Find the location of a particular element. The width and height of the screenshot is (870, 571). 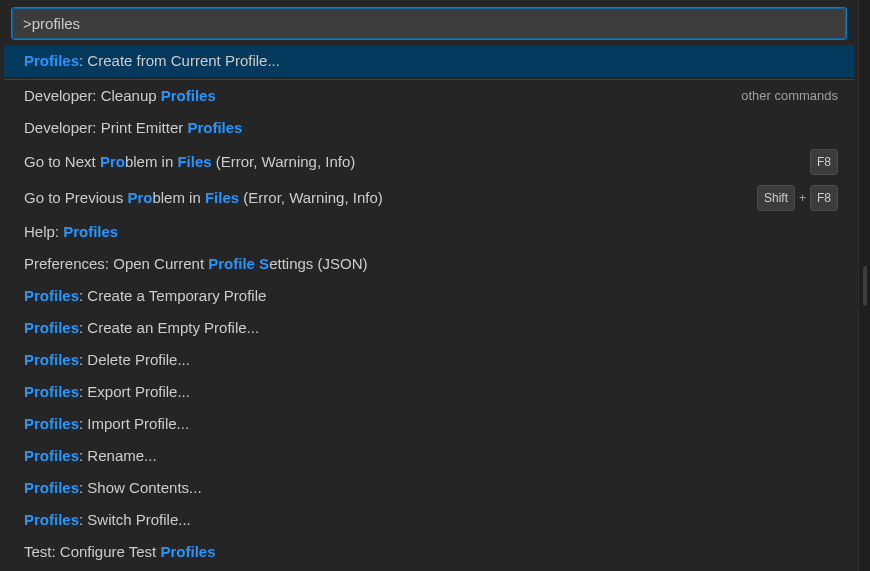

command-item: Go to Next Problem in Files (Error, Warn… is located at coordinates (429, 162).